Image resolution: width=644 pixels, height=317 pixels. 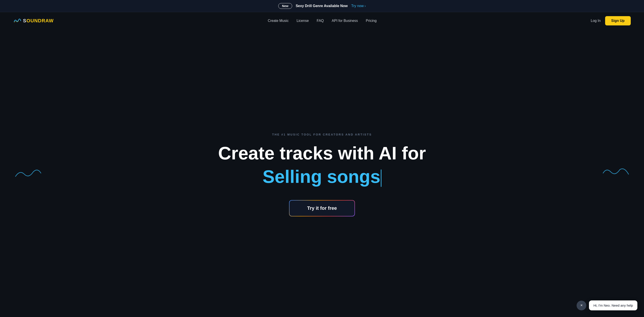 What do you see at coordinates (285, 6) in the screenshot?
I see `new-badge: New` at bounding box center [285, 6].